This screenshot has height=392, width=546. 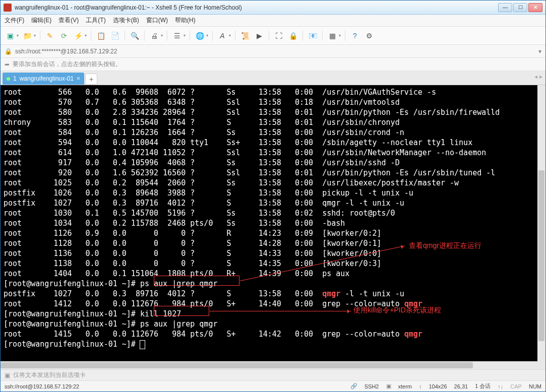 What do you see at coordinates (461, 386) in the screenshot?
I see `status-pos: 26,31` at bounding box center [461, 386].